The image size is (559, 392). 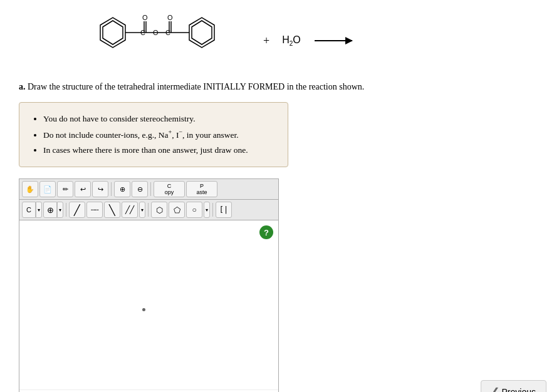 What do you see at coordinates (224, 210) in the screenshot?
I see `bracket-tool-button: [|` at bounding box center [224, 210].